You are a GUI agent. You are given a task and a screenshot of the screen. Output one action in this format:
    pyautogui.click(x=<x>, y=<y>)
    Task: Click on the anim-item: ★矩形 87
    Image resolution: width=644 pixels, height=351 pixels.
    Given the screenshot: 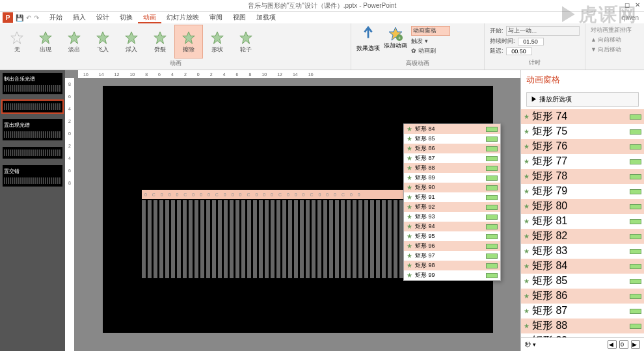 What is the action you would take?
    pyautogui.click(x=452, y=159)
    